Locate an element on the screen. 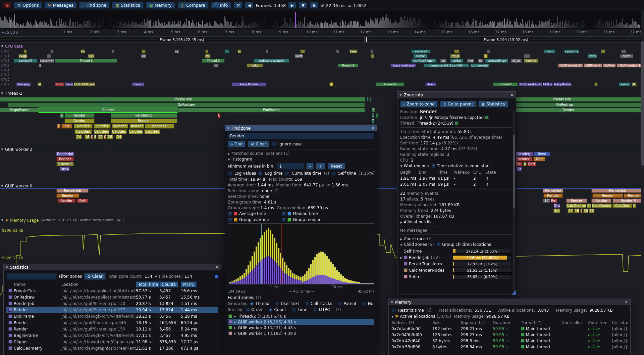  column-address: Address is located at coordinates (399, 323).